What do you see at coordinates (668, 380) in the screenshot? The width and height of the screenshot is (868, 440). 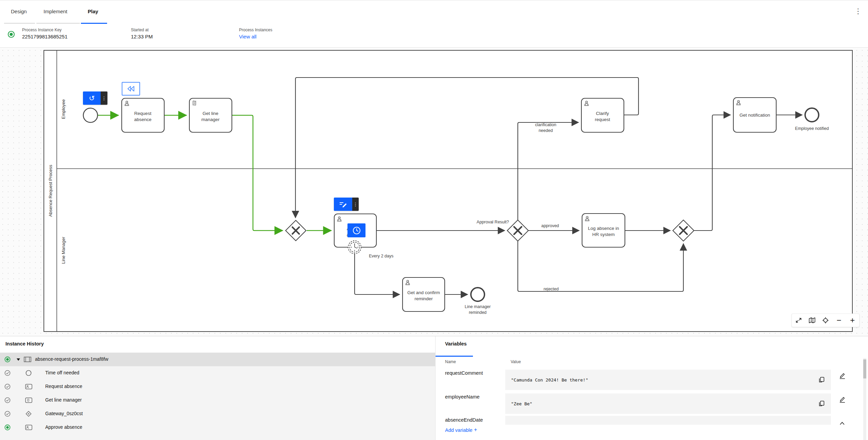 I see `variable-value-field: "Camunda Con 2024! Be there!"` at bounding box center [668, 380].